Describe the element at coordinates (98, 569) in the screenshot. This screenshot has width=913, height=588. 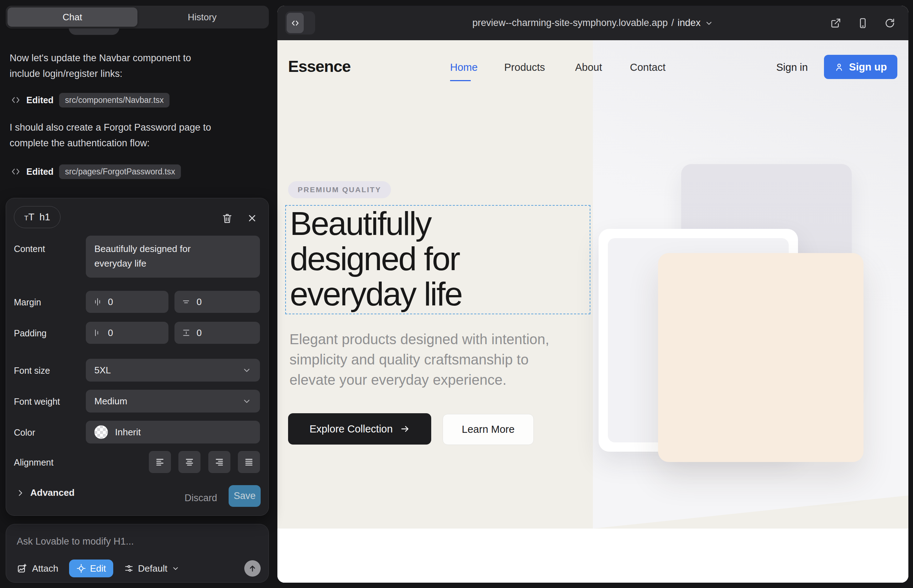
I see `edit-label: Edit` at that location.